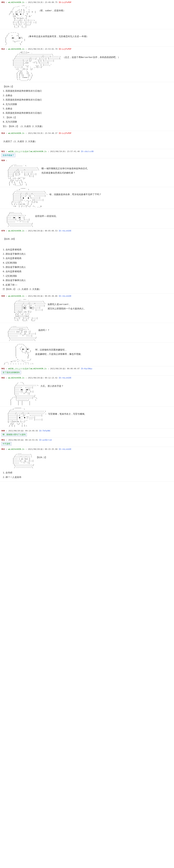  What do you see at coordinates (87, 285) in the screenshot?
I see `choice-option: 6.起紧了岭——` at bounding box center [87, 285].